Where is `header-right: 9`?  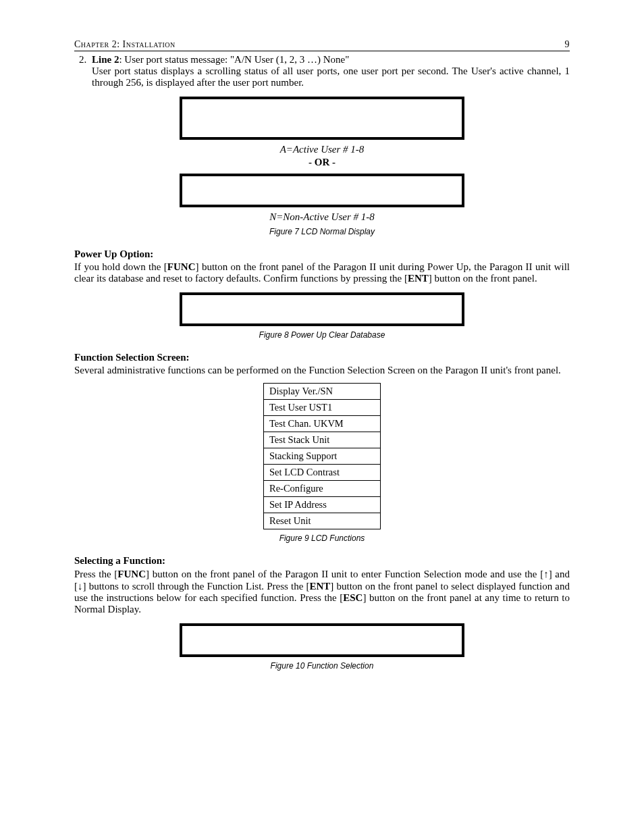 header-right: 9 is located at coordinates (568, 45).